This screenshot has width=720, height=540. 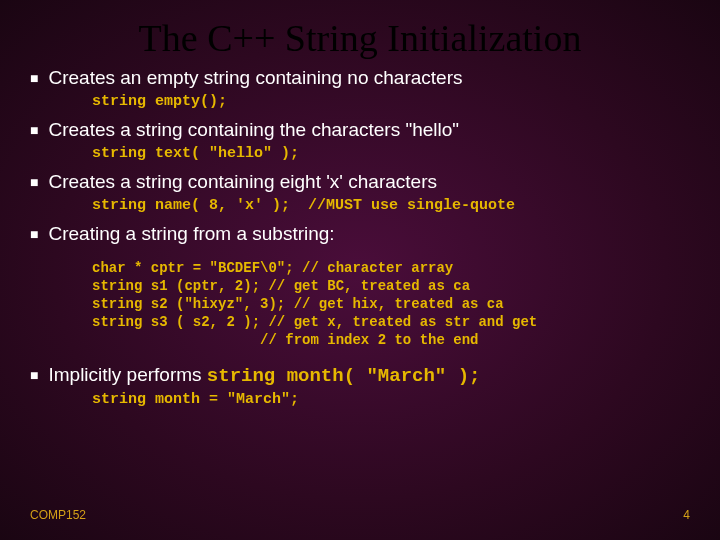 I want to click on implicit-prefix: Implicitly performs, so click(x=127, y=374).